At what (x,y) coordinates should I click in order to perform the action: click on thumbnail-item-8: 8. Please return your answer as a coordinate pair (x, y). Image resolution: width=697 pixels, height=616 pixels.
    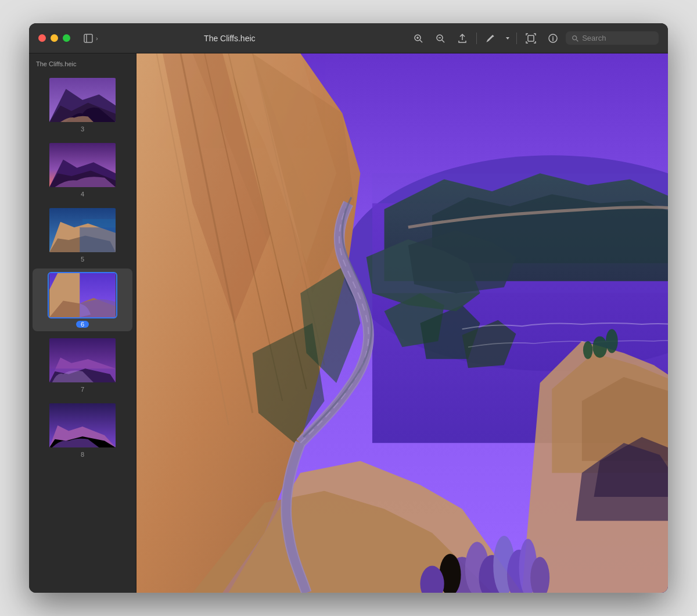
    Looking at the image, I should click on (82, 430).